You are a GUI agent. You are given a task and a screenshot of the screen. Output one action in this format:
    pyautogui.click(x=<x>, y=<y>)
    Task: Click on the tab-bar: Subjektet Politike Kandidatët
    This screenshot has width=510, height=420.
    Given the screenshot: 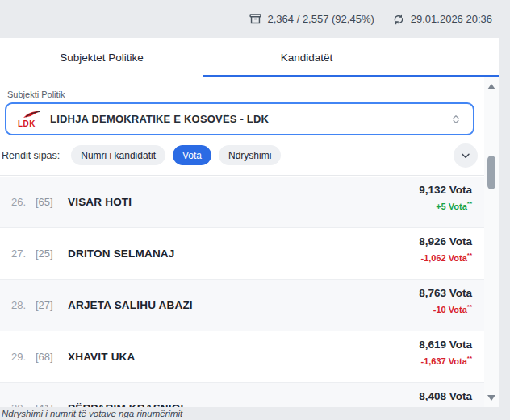 What is the action you would take?
    pyautogui.click(x=249, y=58)
    